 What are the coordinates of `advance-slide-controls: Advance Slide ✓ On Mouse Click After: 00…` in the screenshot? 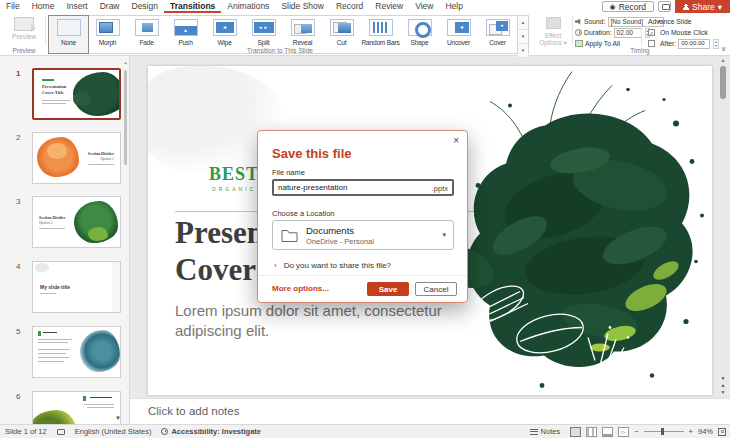 It's located at (687, 32).